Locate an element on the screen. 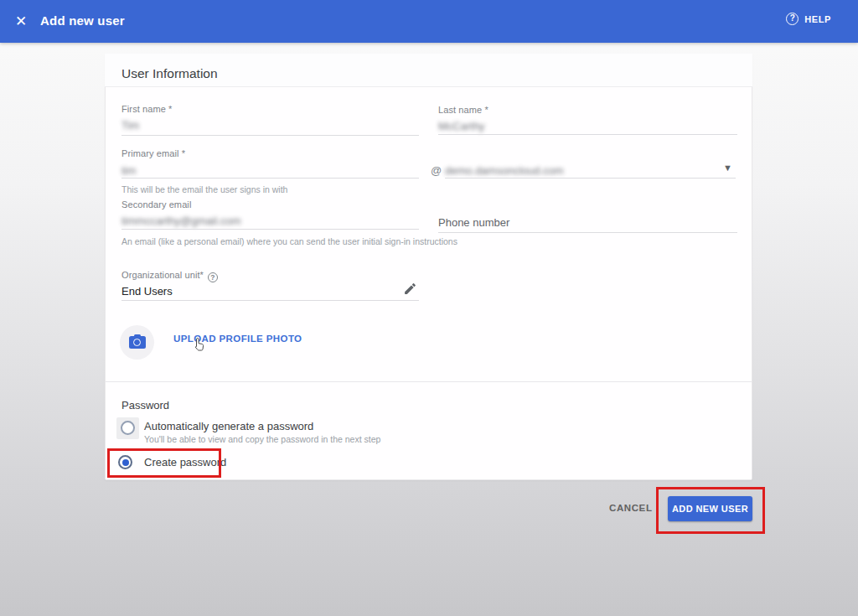  secondary-email-underline is located at coordinates (270, 230).